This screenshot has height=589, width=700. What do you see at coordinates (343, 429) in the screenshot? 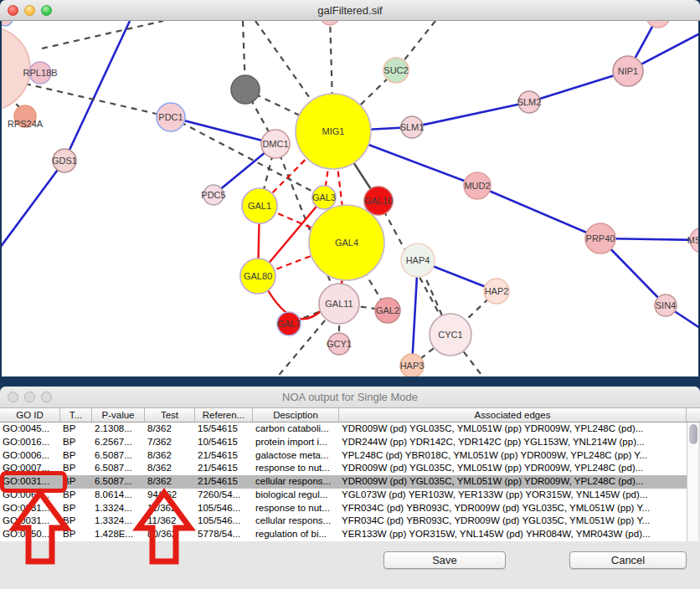
I see `table-row: GO:0045...BP2.1308...8/36215/54615carbon…` at bounding box center [343, 429].